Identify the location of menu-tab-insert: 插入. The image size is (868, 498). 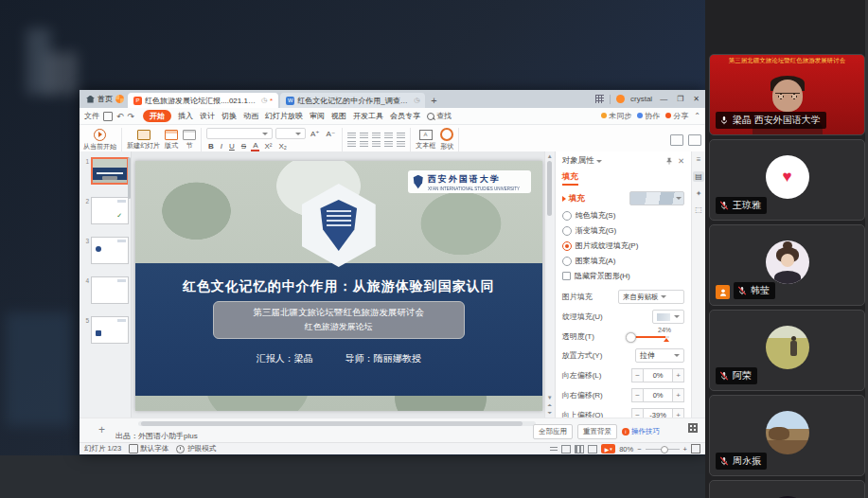
(186, 116).